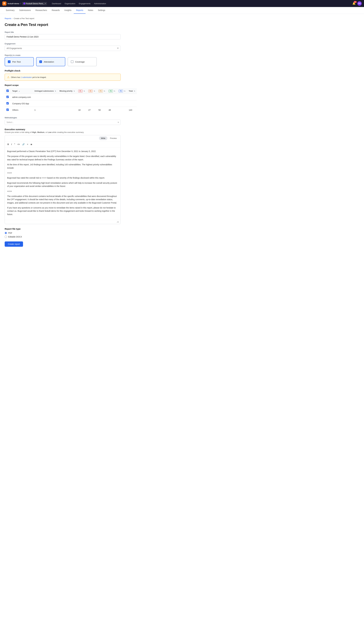  Describe the element at coordinates (14, 244) in the screenshot. I see `create-report-button: Create report` at that location.